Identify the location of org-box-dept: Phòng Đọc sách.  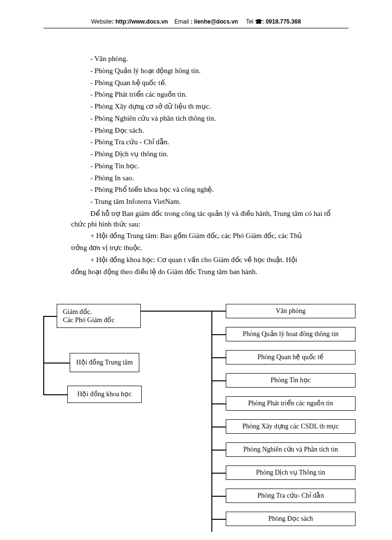
(291, 519).